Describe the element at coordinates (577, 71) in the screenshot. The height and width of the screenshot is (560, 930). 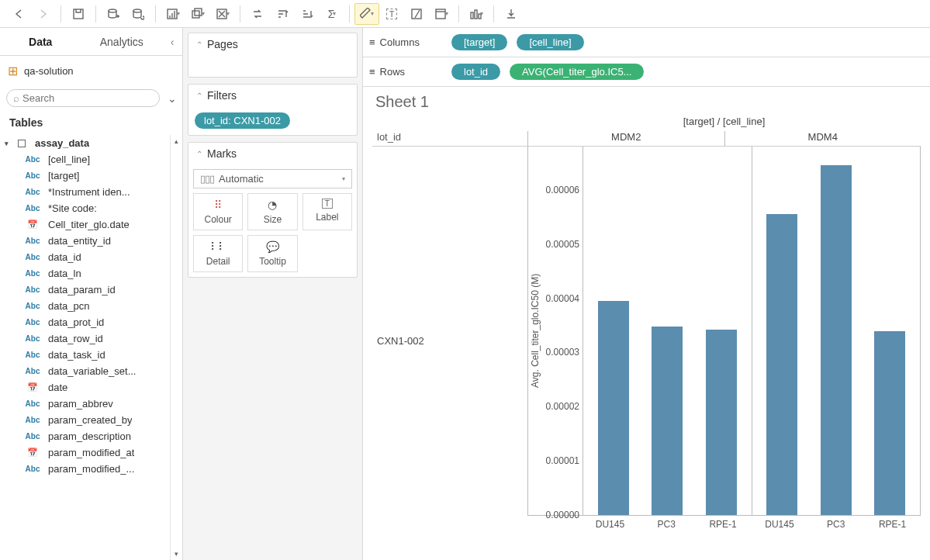
I see `row-pill-avg-ic50: AVG(Cell_titer_glo.IC5...` at that location.